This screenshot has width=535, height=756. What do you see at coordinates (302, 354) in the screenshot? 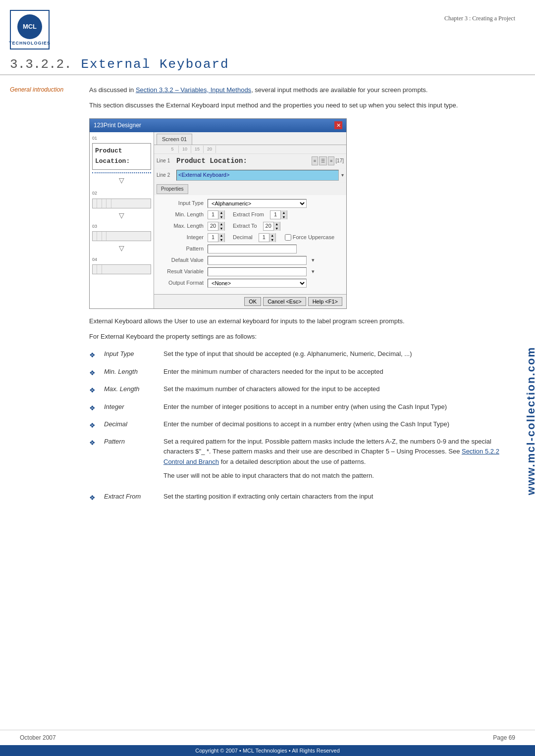
I see `list-item: ❖ Input Type Set the type of input that …` at bounding box center [302, 354].